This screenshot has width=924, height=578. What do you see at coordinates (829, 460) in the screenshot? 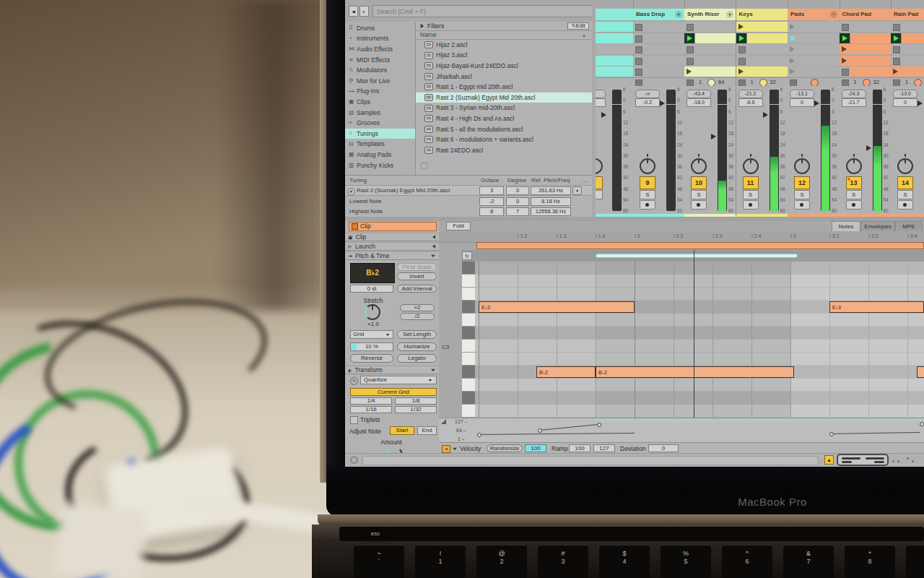
I see `warning-button: ▲` at bounding box center [829, 460].